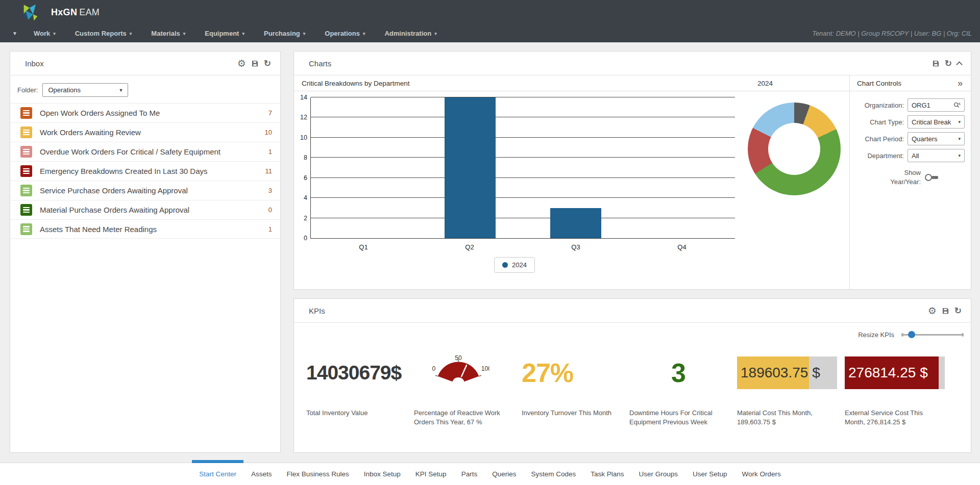 The image size is (980, 485). I want to click on menu-materials: Materials▾, so click(168, 34).